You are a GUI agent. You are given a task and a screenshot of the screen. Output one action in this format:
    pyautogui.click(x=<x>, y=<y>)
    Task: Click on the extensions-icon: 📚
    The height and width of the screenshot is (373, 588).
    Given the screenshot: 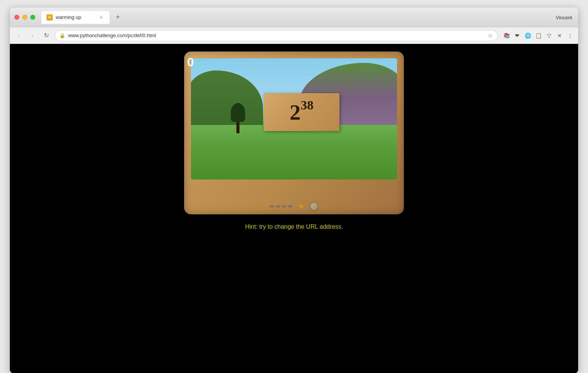 What is the action you would take?
    pyautogui.click(x=507, y=36)
    